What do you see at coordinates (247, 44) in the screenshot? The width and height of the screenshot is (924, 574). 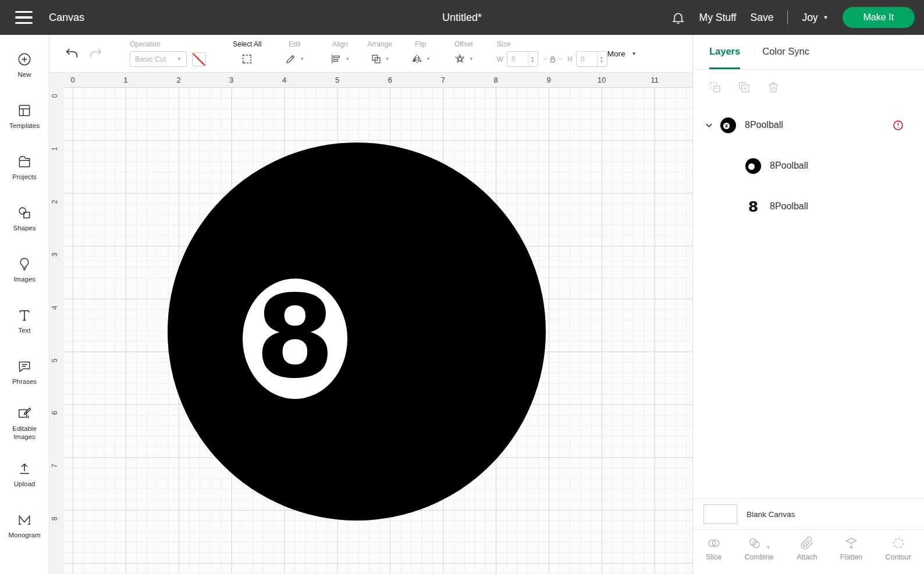 I see `select-all-button: Select All` at bounding box center [247, 44].